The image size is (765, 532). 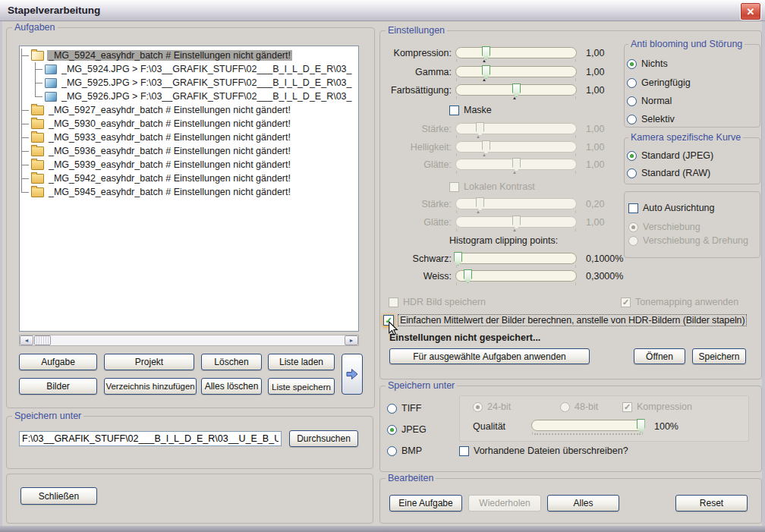 I want to click on mittelwert-checkbox-row: ✓ Einfachen Mittelwert der Bilder berech…, so click(x=565, y=320).